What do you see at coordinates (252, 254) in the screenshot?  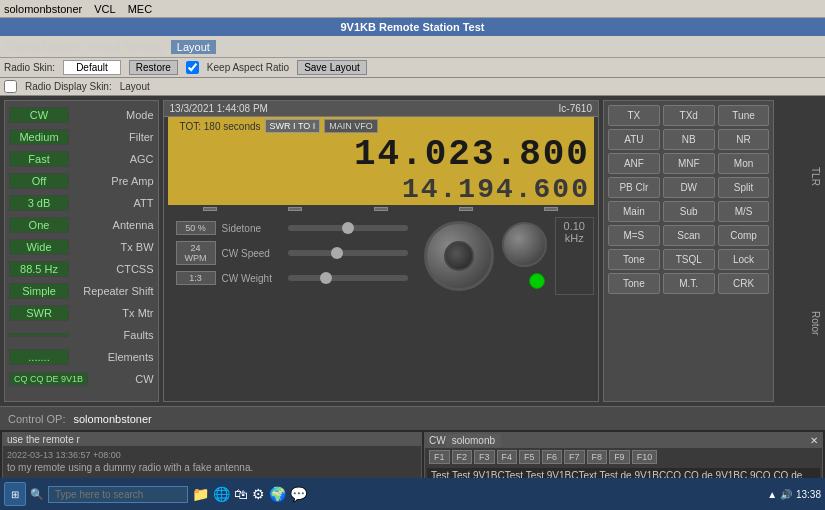 I see `cwspeed-name: CW Speed` at bounding box center [252, 254].